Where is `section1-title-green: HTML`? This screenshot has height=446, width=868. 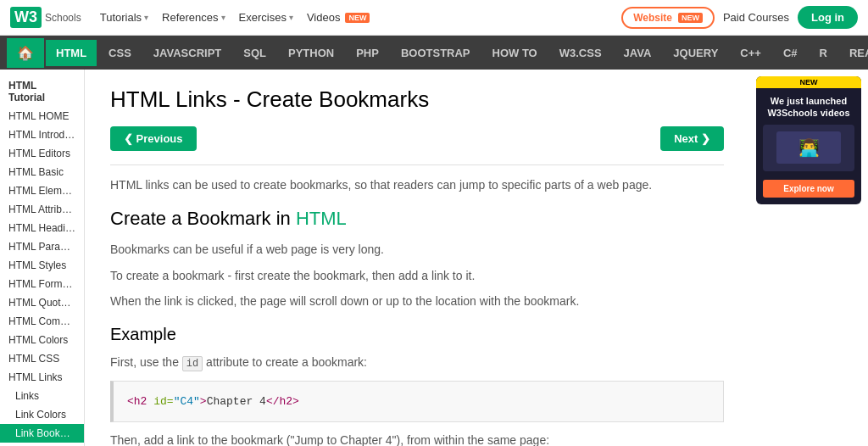 section1-title-green: HTML is located at coordinates (321, 219).